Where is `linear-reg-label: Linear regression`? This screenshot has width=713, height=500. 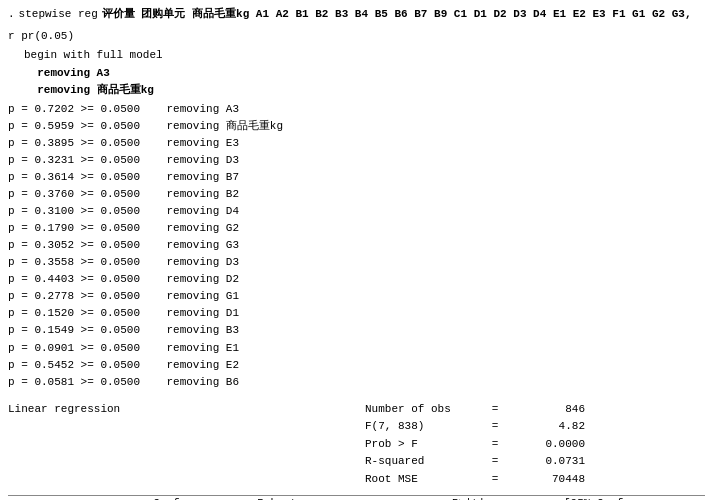
linear-reg-label: Linear regression is located at coordinates (186, 445).